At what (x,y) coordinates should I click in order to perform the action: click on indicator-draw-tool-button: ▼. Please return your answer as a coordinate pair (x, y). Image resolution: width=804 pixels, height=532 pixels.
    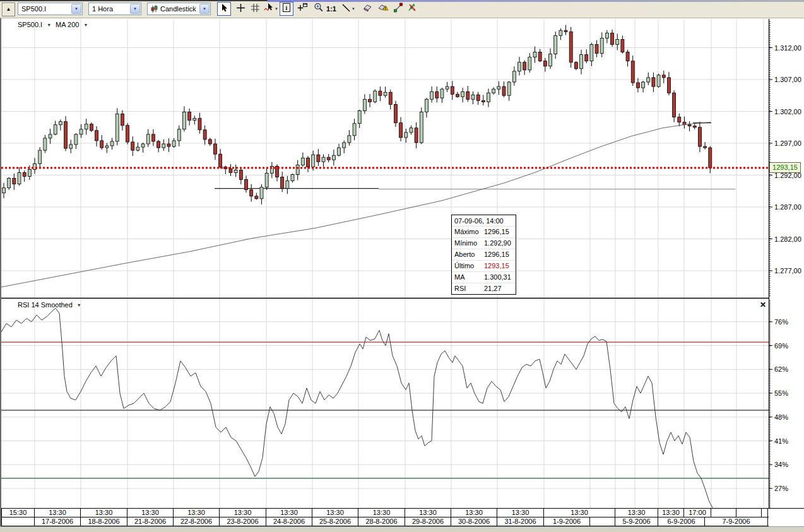
    Looking at the image, I should click on (271, 9).